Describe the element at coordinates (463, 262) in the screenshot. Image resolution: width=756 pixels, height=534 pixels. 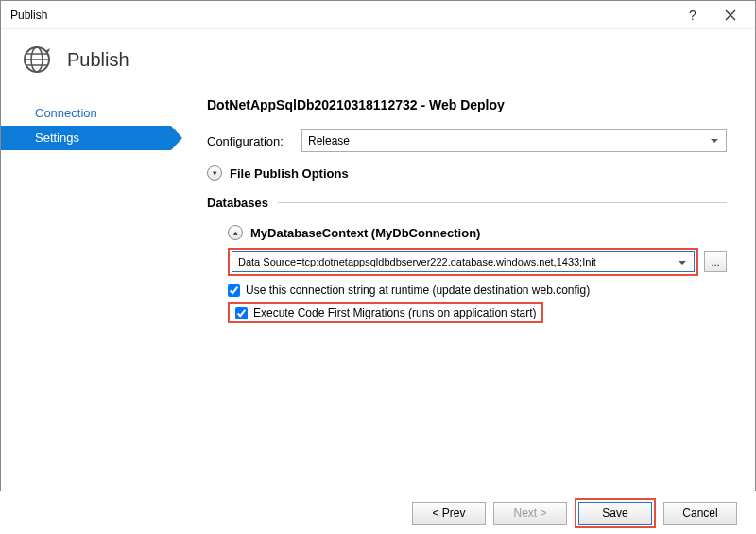
I see `connection-string-highlight: Data Source=tcp:dotnetappsqldbdbserver22…` at that location.